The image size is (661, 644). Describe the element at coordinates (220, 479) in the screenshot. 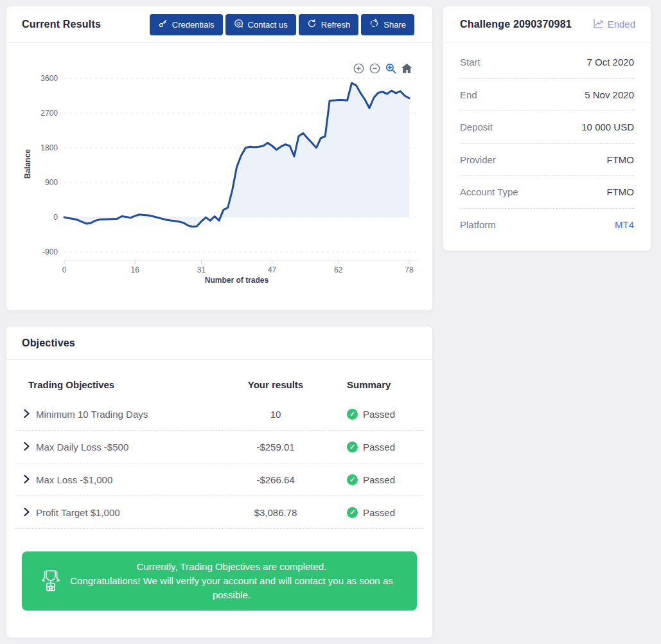

I see `objective-row-max-loss: Max Loss -$1,000 -$266.64 ✓ Passed` at that location.